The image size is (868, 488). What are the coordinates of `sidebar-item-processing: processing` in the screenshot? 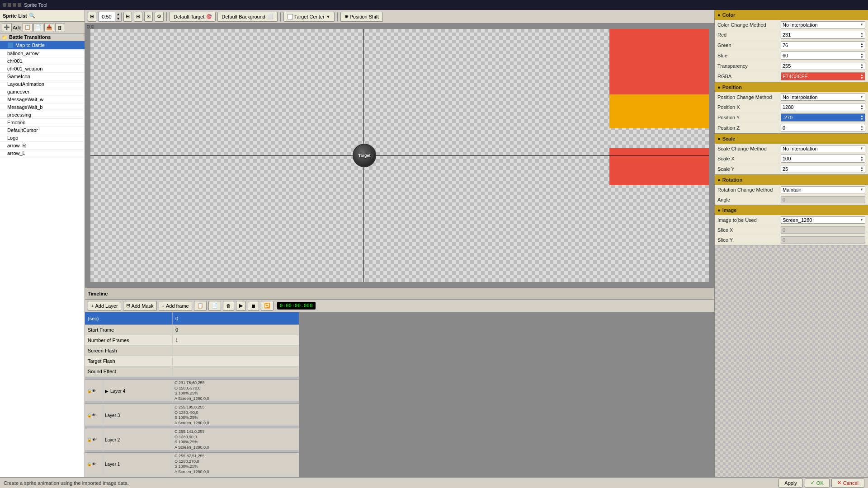 It's located at (42, 115).